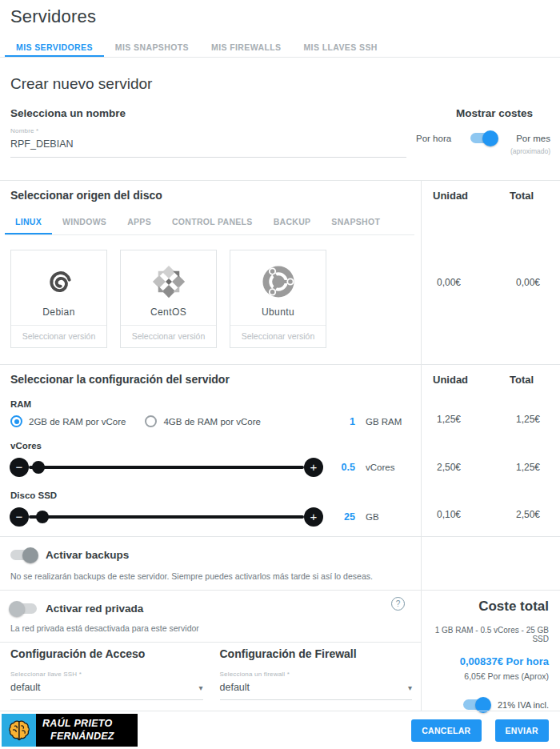 The image size is (560, 749). I want to click on approx-note: (aproximado), so click(483, 151).